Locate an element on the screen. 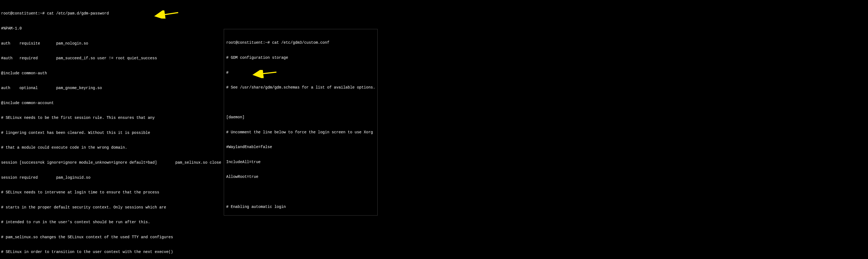 Image resolution: width=868 pixels, height=259 pixels. output-line: # starts in the proper default security … is located at coordinates (111, 207).